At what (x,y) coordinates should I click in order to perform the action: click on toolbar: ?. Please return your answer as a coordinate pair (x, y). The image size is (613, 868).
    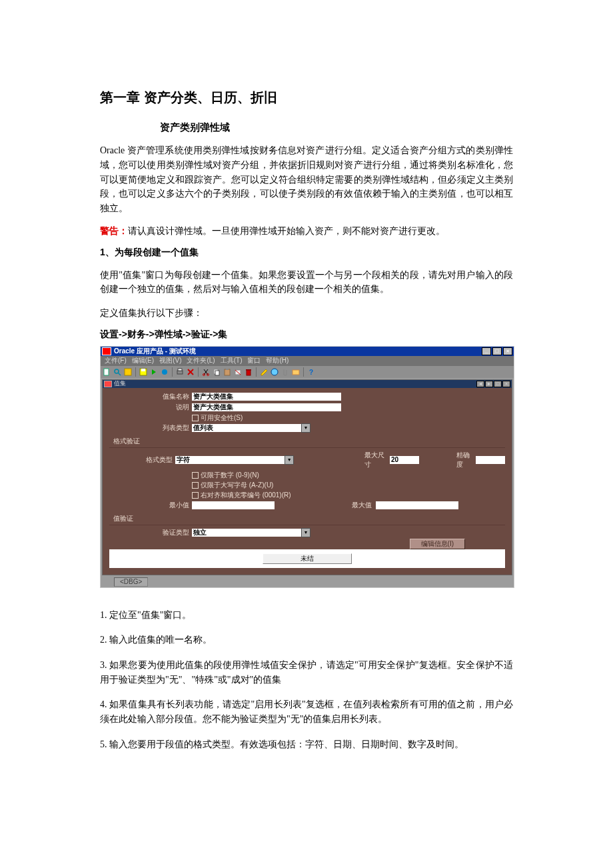
    Looking at the image, I should click on (307, 372).